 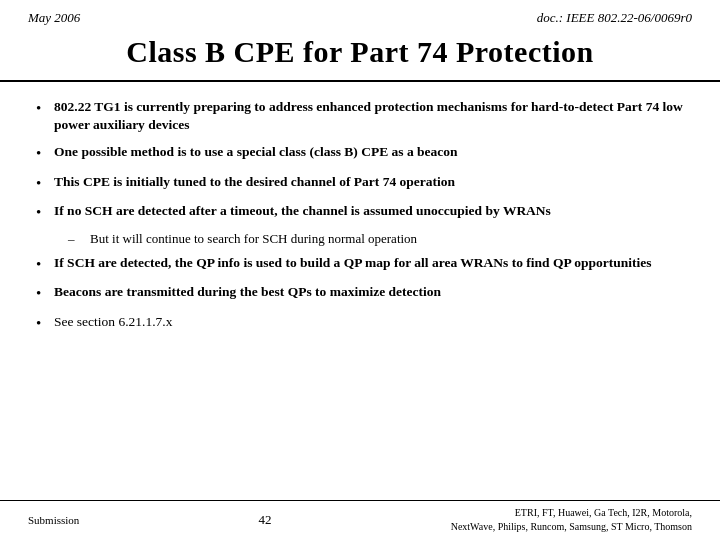 I want to click on bullet-text: This CPE is initially tuned to the desir…, so click(x=369, y=182).